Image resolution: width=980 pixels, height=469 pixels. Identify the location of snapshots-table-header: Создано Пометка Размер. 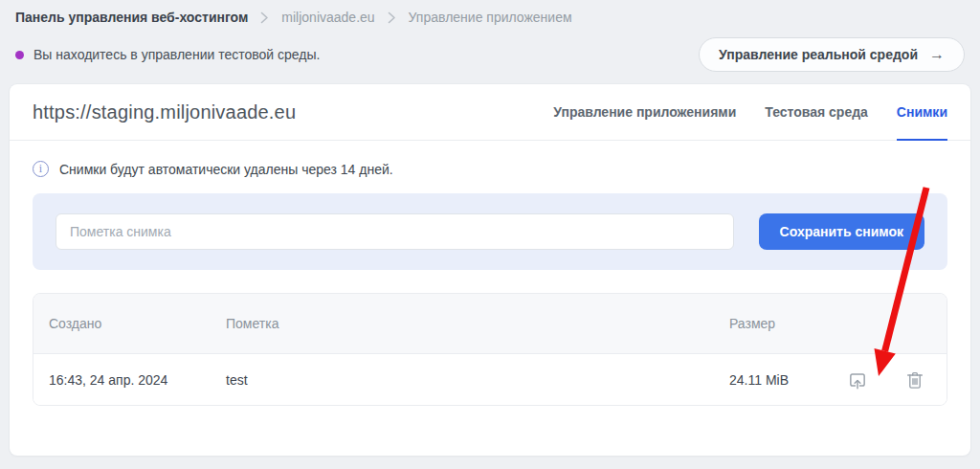
(490, 324).